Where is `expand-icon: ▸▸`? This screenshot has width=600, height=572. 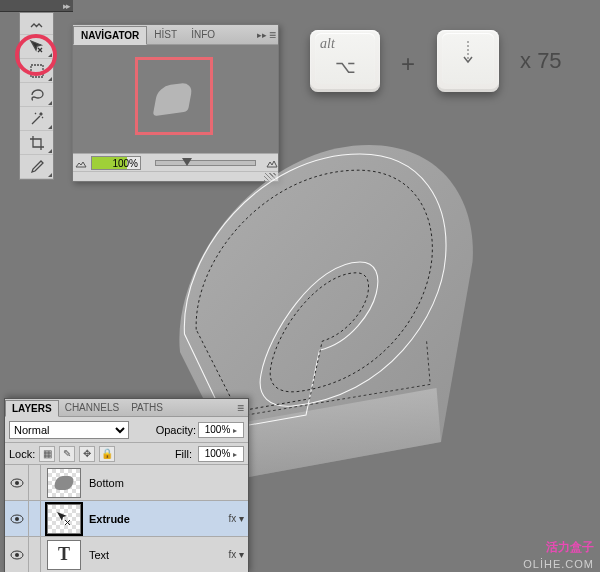
expand-icon: ▸▸ is located at coordinates (66, 6).